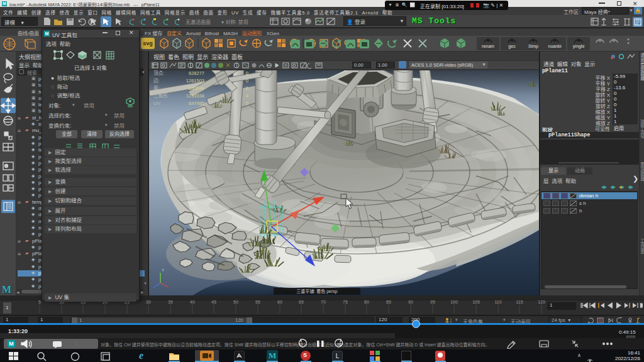 The image size is (644, 362). Describe the element at coordinates (161, 96) in the screenshot. I see `svg-text: 三角形:` at that location.